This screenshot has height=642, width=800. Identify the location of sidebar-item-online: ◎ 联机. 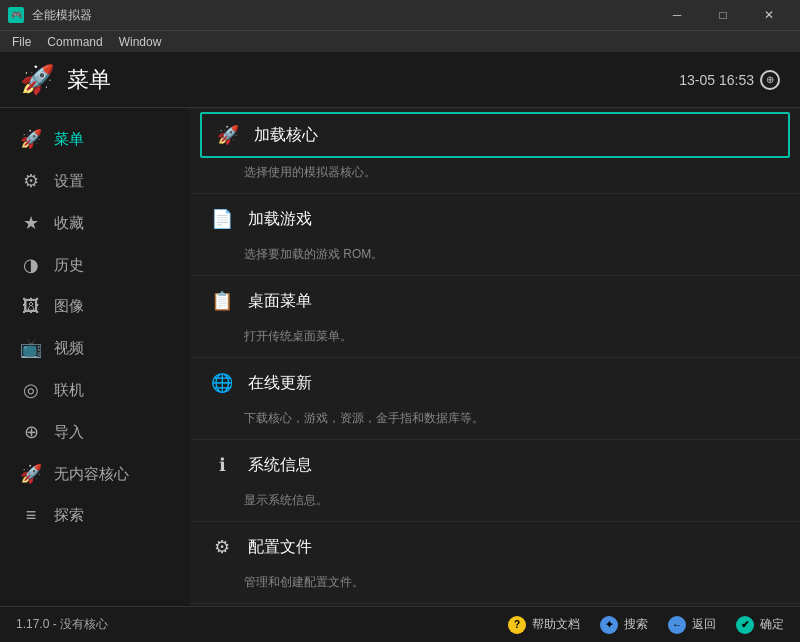
(95, 390).